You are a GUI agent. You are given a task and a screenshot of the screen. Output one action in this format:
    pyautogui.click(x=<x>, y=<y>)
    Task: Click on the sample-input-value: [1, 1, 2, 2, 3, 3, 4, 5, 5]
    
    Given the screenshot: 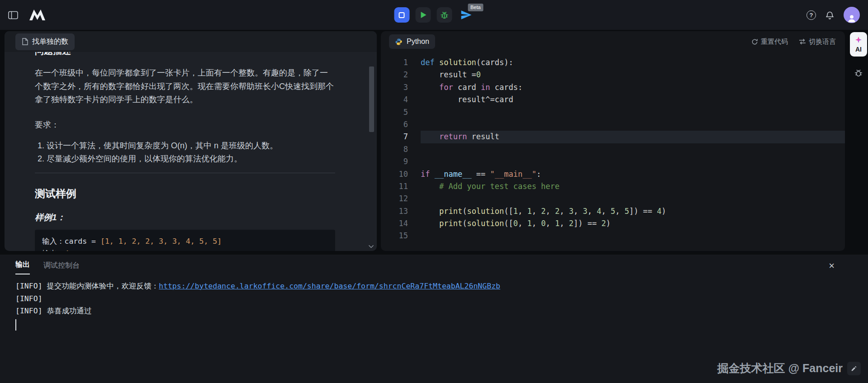 What is the action you would take?
    pyautogui.click(x=161, y=241)
    